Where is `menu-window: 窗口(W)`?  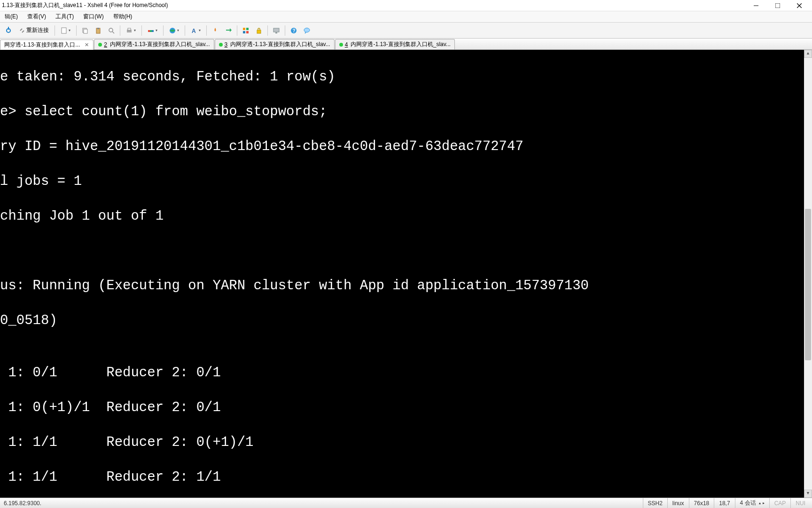
menu-window: 窗口(W) is located at coordinates (93, 17).